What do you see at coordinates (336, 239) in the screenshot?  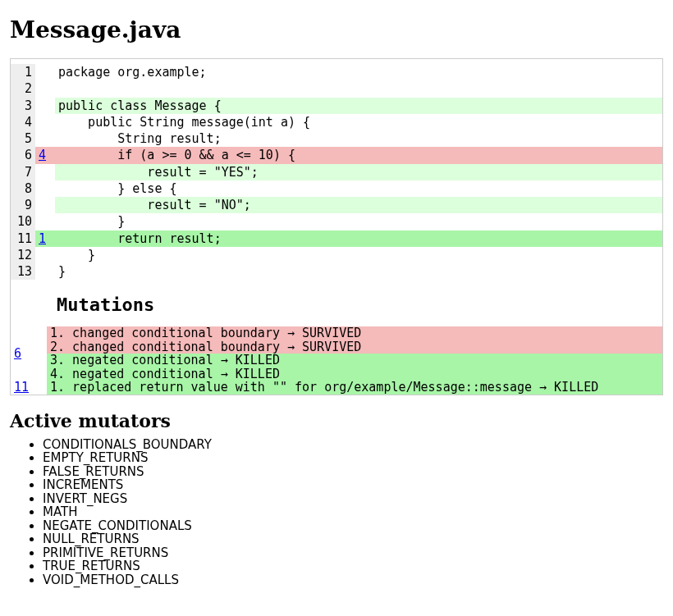 I see `code-row: 111 return result;` at bounding box center [336, 239].